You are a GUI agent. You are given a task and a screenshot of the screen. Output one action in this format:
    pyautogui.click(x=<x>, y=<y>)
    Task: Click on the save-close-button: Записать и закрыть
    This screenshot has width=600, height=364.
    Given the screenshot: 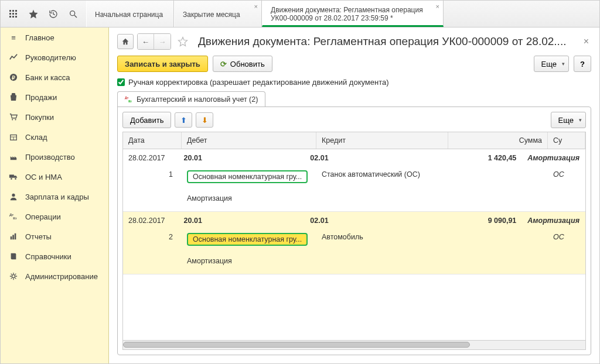 What is the action you would take?
    pyautogui.click(x=163, y=64)
    